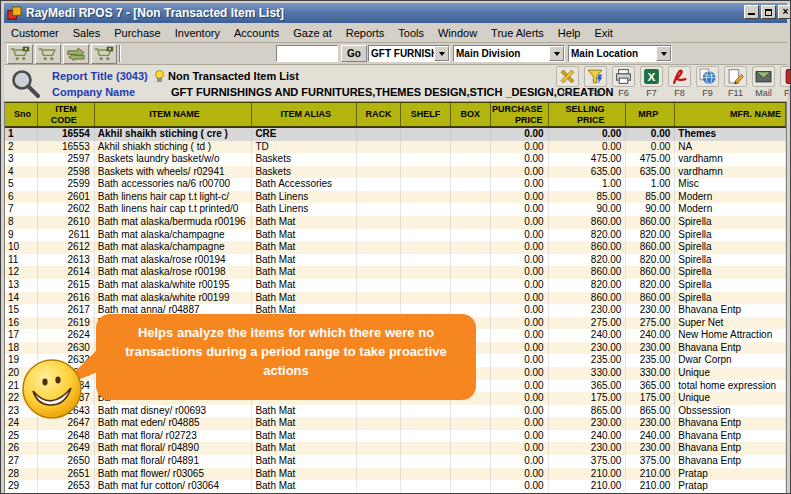  What do you see at coordinates (22, 114) in the screenshot?
I see `col-header-sno: Sno` at bounding box center [22, 114].